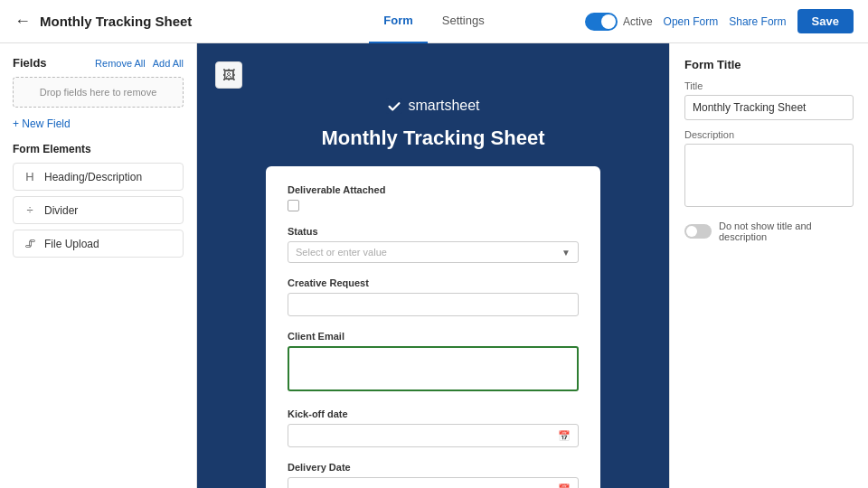 The height and width of the screenshot is (488, 868). I want to click on form-title-display: Monthly Tracking Sheet, so click(434, 138).